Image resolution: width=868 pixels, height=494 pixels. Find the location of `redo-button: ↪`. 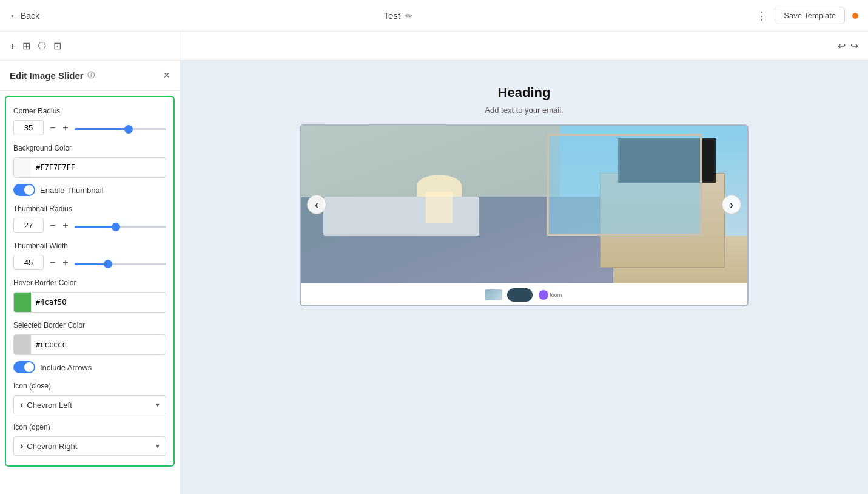

redo-button: ↪ is located at coordinates (854, 46).